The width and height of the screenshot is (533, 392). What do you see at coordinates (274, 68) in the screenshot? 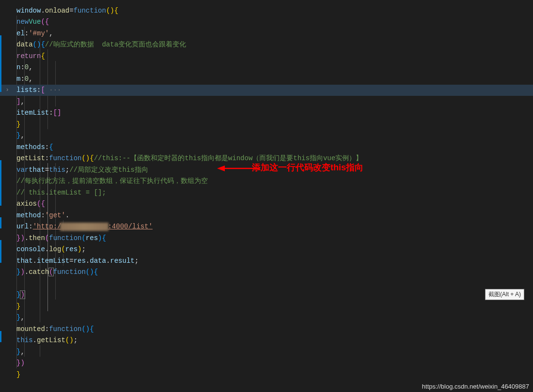
I see `code-line: n:0,` at bounding box center [274, 68].